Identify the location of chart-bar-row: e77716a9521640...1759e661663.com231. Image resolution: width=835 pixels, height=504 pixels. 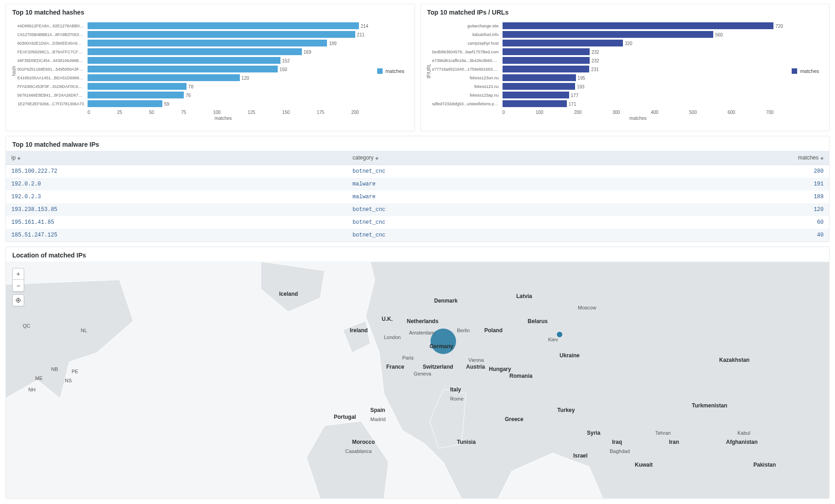
(603, 69).